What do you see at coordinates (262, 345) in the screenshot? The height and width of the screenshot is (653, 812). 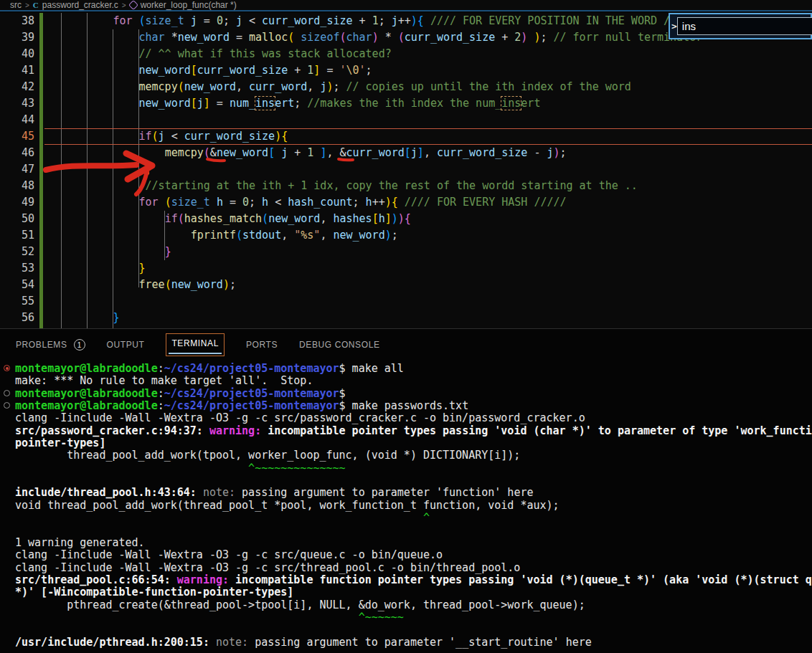 I see `tab-ports: PORTS` at bounding box center [262, 345].